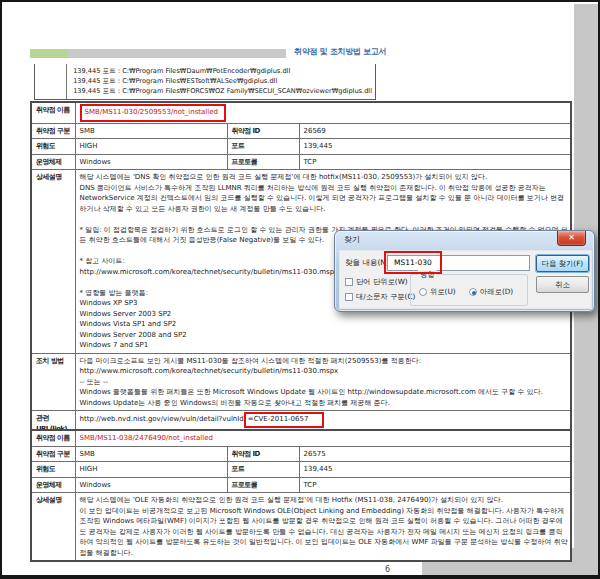 This screenshot has width=600, height=579. What do you see at coordinates (324, 178) in the screenshot?
I see `text-line: 해당 시스템에는 'DNS 확인 취약점으로 인한 원격 코드 실행 문제점'에…` at bounding box center [324, 178].